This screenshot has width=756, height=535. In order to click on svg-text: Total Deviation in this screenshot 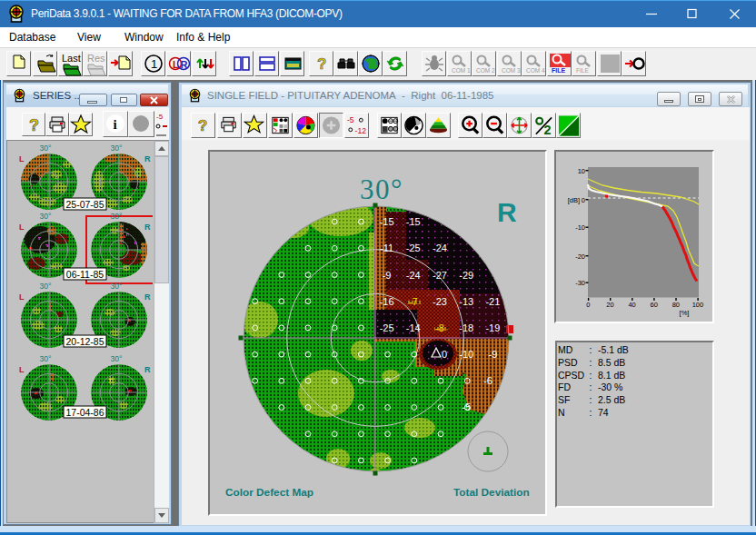, I will do `click(492, 492)`.